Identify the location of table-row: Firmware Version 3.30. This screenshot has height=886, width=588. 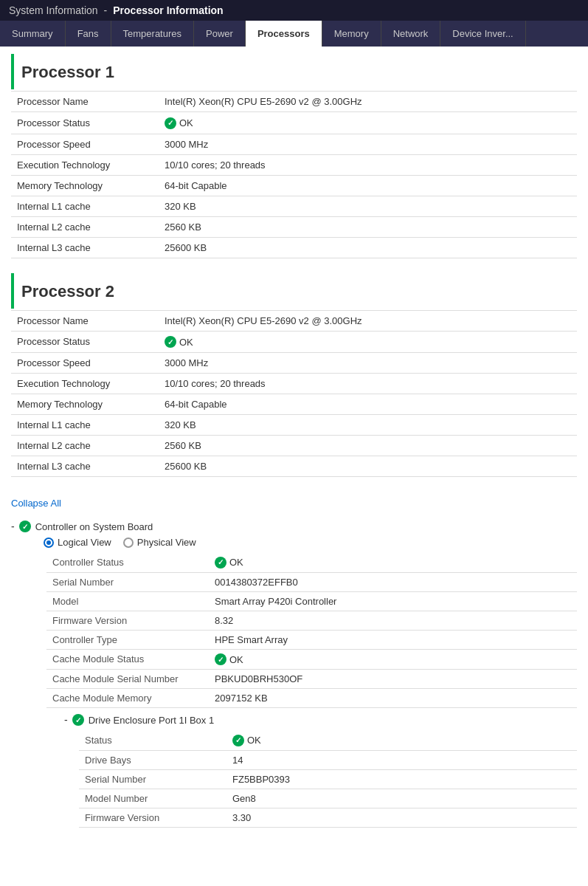
(328, 817).